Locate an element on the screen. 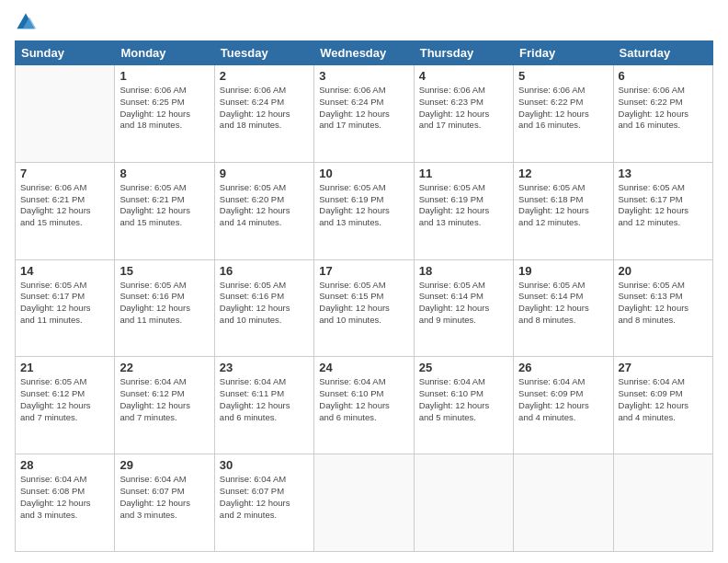 The height and width of the screenshot is (563, 728). day-number: 16 is located at coordinates (265, 270).